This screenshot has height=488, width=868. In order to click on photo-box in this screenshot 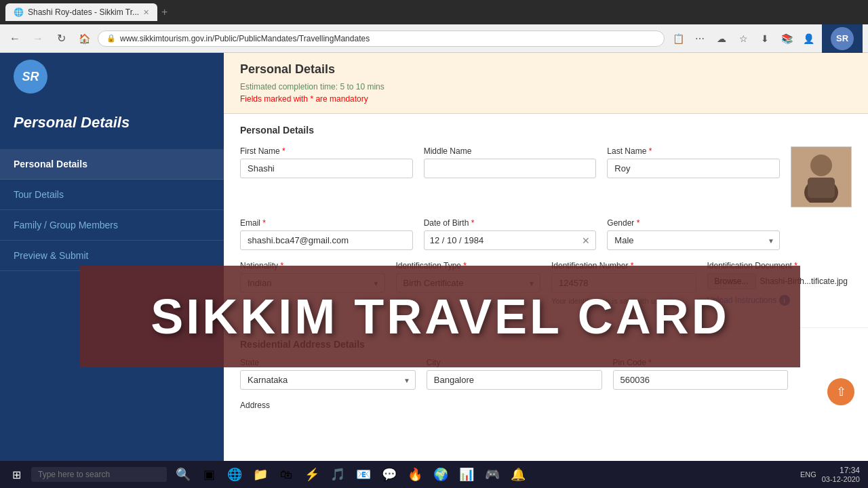, I will do `click(821, 177)`.